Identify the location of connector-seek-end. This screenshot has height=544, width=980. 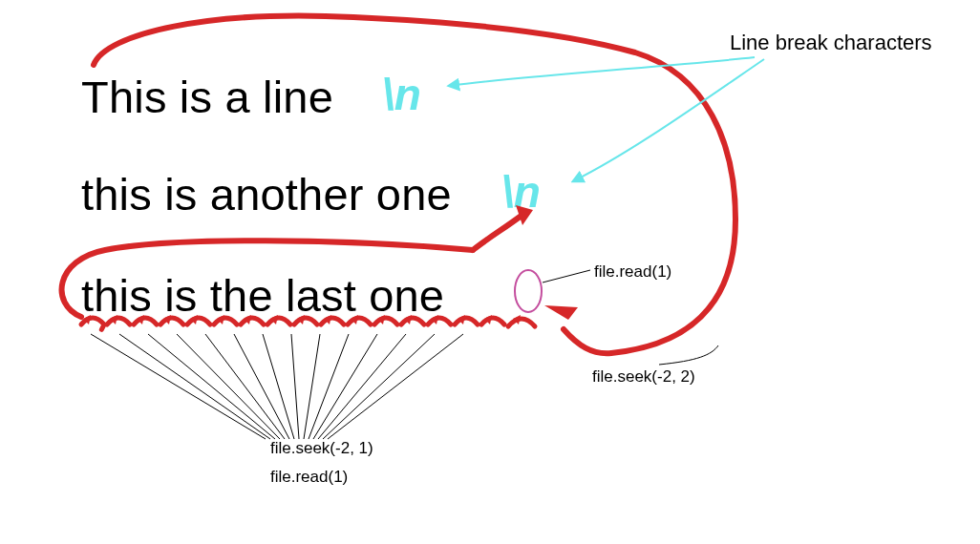
(689, 355).